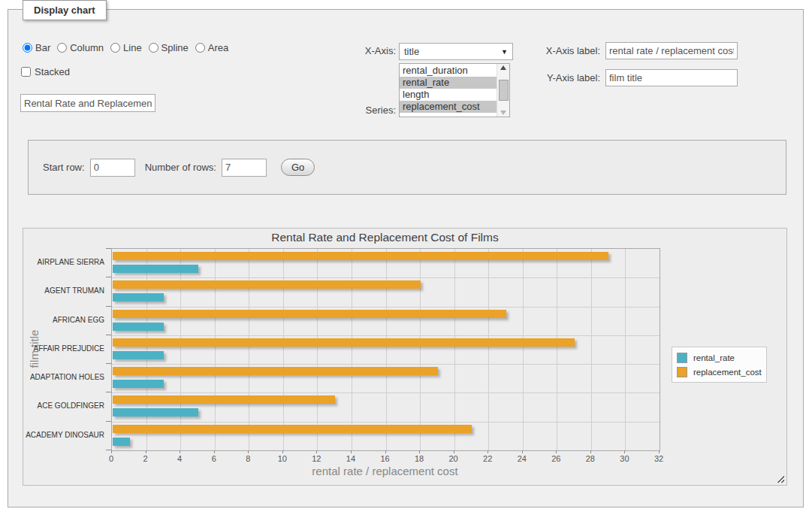  What do you see at coordinates (36, 48) in the screenshot?
I see `chart-type-bar: Bar` at bounding box center [36, 48].